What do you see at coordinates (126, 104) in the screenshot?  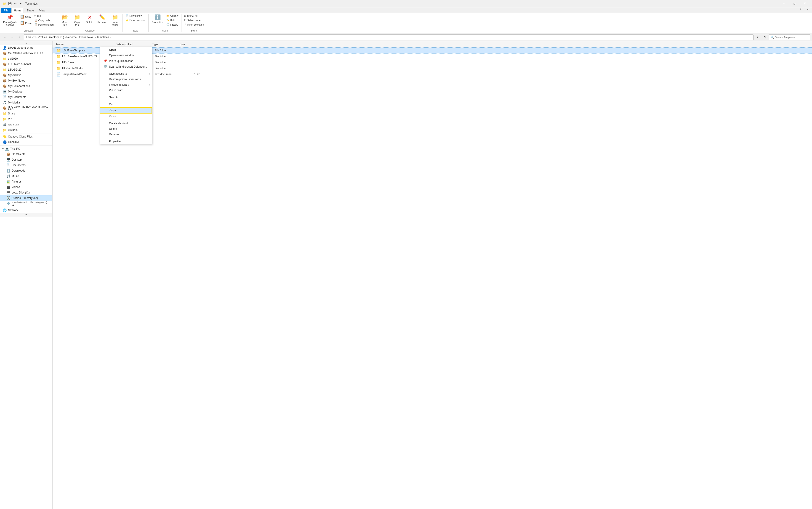 I see `ctx-cut: Cut` at bounding box center [126, 104].